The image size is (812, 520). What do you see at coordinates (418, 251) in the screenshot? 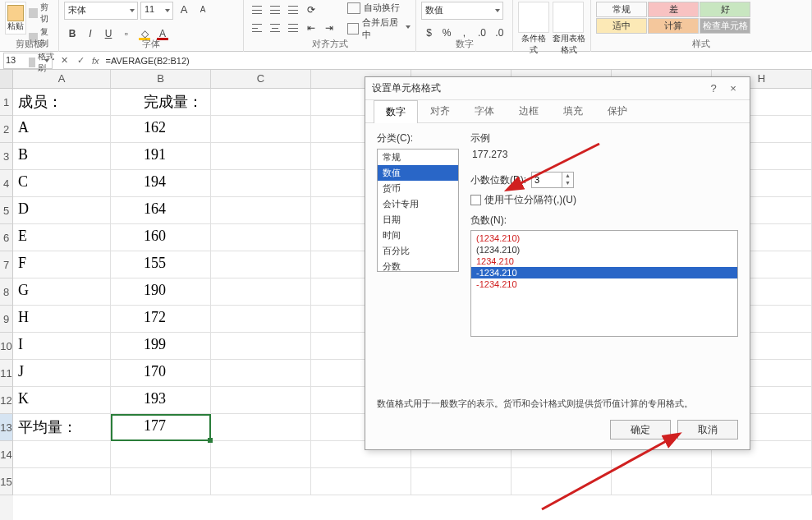
I see `category-item: 百分比` at bounding box center [418, 251].